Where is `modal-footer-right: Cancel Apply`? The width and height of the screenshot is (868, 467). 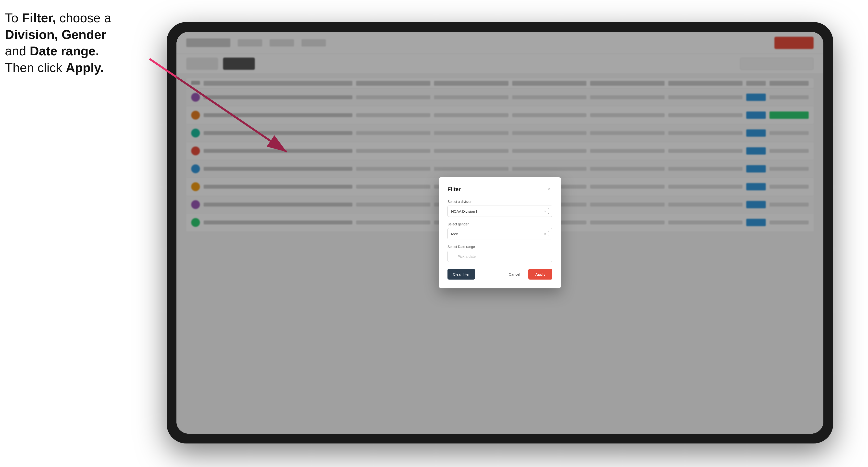
modal-footer-right: Cancel Apply is located at coordinates (528, 274).